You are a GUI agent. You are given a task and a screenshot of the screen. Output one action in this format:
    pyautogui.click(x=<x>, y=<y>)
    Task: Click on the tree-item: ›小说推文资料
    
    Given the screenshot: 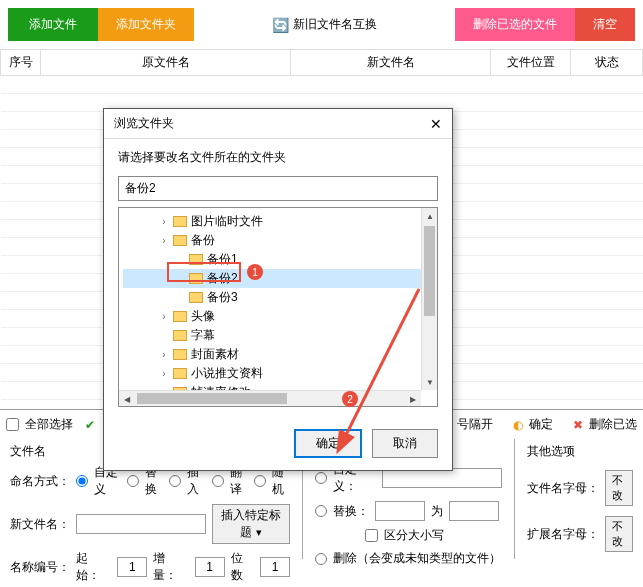 What is the action you would take?
    pyautogui.click(x=278, y=374)
    